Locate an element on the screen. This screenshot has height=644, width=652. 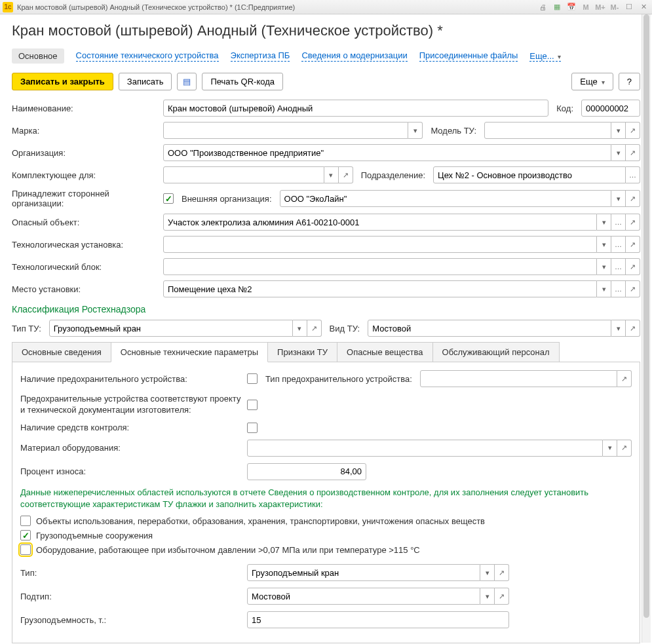
nav-tab-files: Присоединенные файлы is located at coordinates (469, 56).